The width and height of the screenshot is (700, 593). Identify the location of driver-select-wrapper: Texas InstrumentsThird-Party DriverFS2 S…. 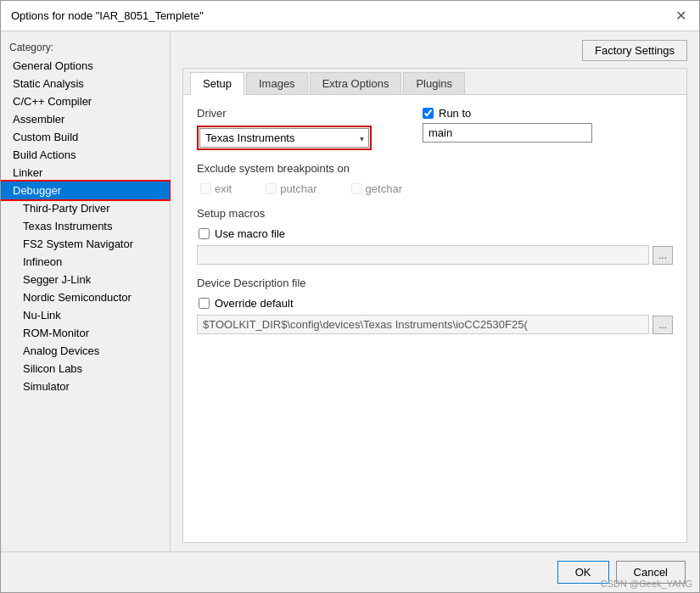
(284, 137).